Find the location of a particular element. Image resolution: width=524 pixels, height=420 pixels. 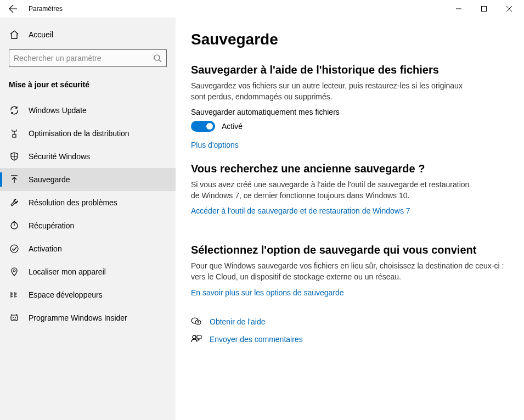

maximize-icon is located at coordinates (484, 9).